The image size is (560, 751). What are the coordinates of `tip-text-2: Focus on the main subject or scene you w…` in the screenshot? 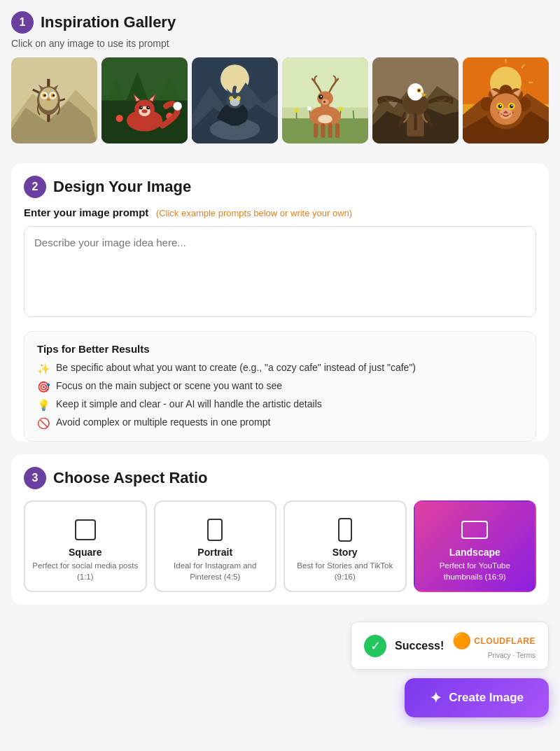 It's located at (169, 386).